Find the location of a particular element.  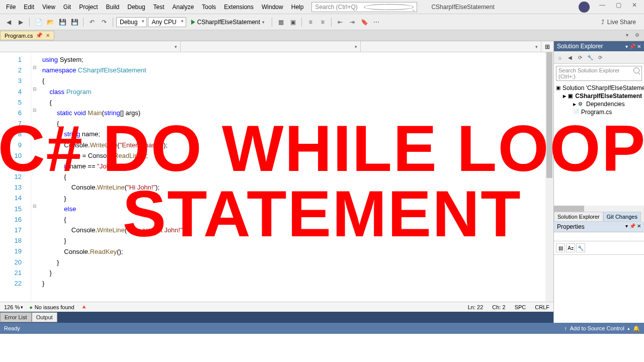

maximize-button: ▢ is located at coordinates (618, 5).